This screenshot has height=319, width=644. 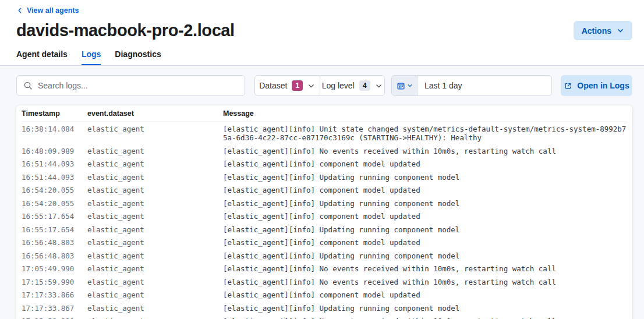 What do you see at coordinates (52, 10) in the screenshot?
I see `back-link-label: View all agents` at bounding box center [52, 10].